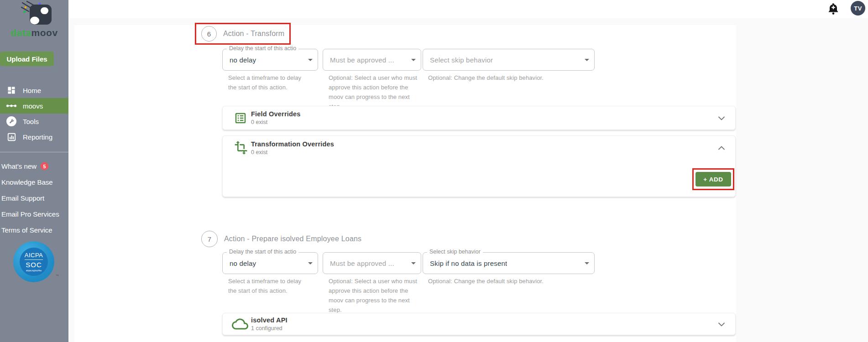  I want to click on soc-line1: AICPA, so click(34, 255).